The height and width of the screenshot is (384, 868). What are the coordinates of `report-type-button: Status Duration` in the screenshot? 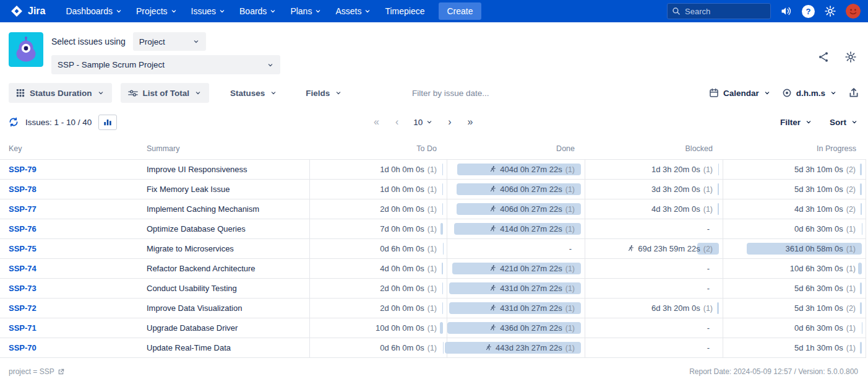 It's located at (61, 93).